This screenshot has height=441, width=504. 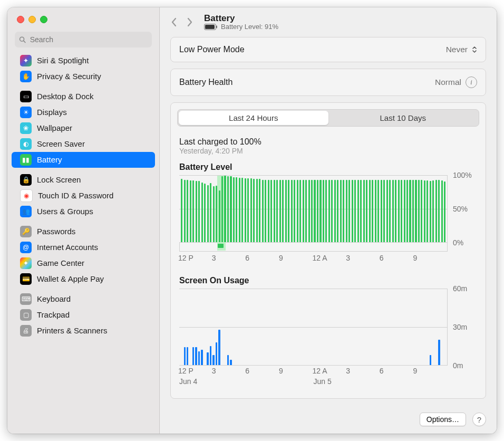 What do you see at coordinates (83, 180) in the screenshot?
I see `sidebar-item-lock-screen: 🔒Lock Screen` at bounding box center [83, 180].